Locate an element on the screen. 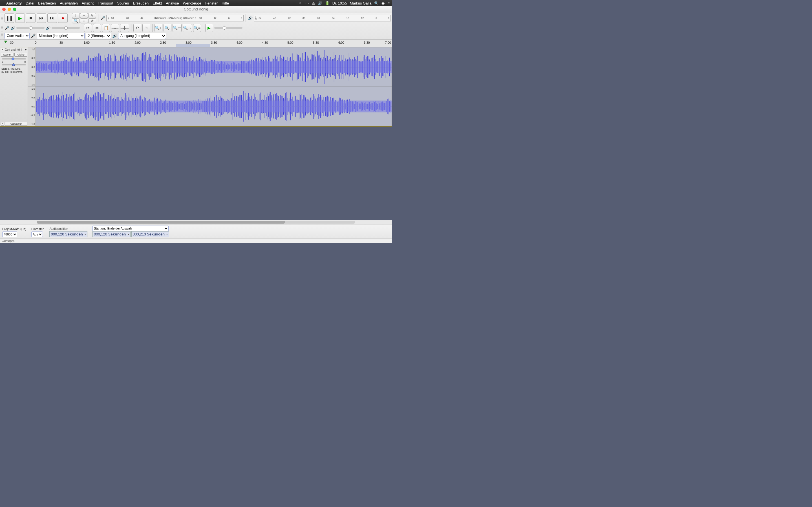 This screenshot has height=507, width=812. mic-icon-small: 🎤 is located at coordinates (7, 28).